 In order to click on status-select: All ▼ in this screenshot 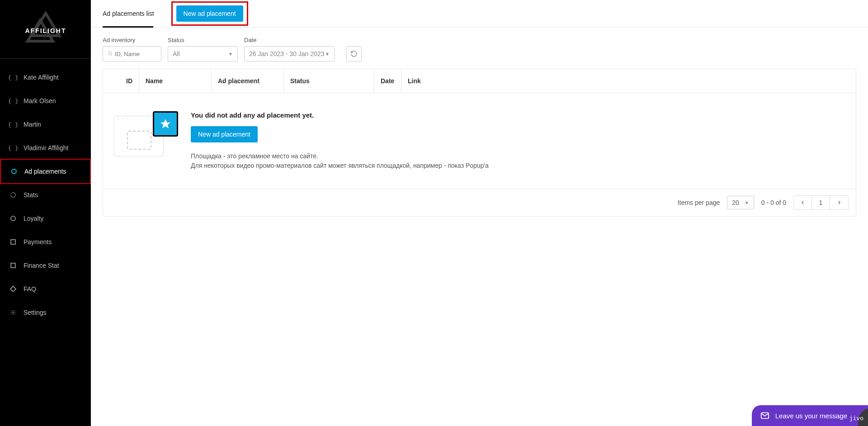, I will do `click(203, 54)`.